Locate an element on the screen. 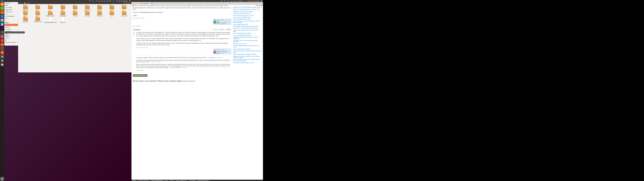 This screenshot has width=644, height=181. places-item: askin is located at coordinates (11, 22).